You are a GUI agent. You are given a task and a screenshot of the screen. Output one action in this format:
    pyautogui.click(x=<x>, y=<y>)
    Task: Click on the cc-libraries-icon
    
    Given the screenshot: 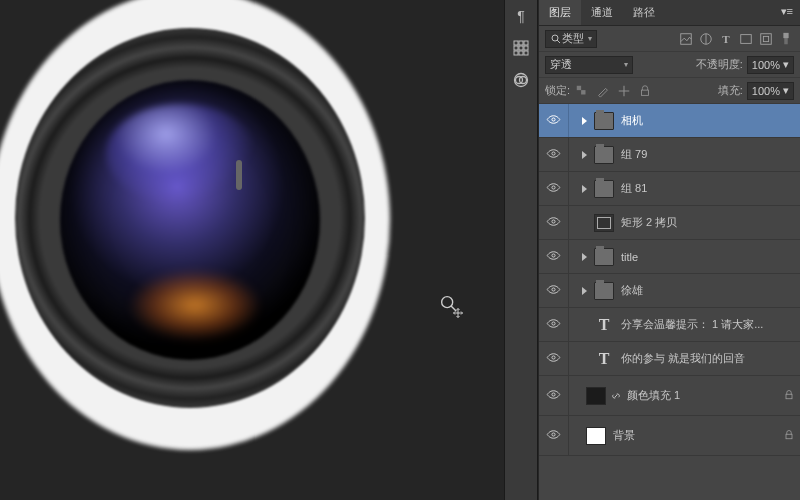 What is the action you would take?
    pyautogui.click(x=521, y=80)
    